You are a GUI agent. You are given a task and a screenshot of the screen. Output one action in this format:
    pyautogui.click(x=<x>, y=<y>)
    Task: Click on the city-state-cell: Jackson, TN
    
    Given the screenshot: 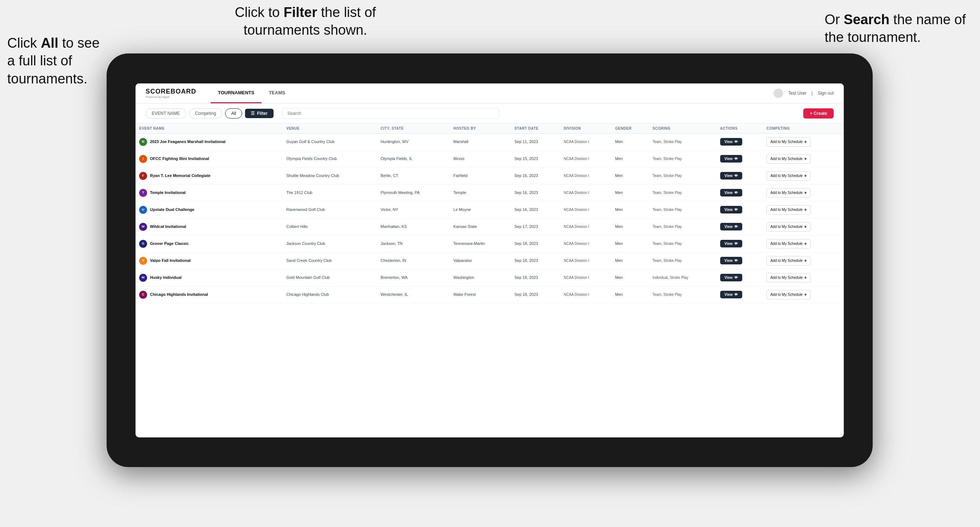 What is the action you would take?
    pyautogui.click(x=413, y=243)
    